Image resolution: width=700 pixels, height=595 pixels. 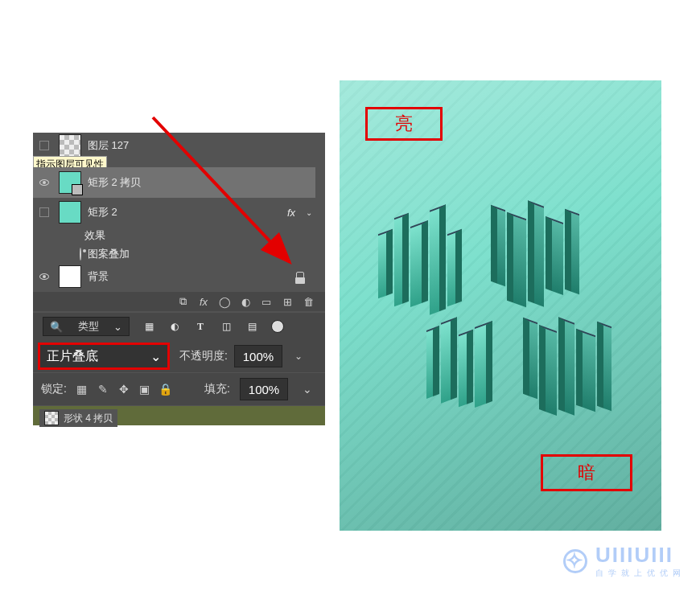 What do you see at coordinates (307, 389) in the screenshot?
I see `fill-dropdown: ⌄` at bounding box center [307, 389].